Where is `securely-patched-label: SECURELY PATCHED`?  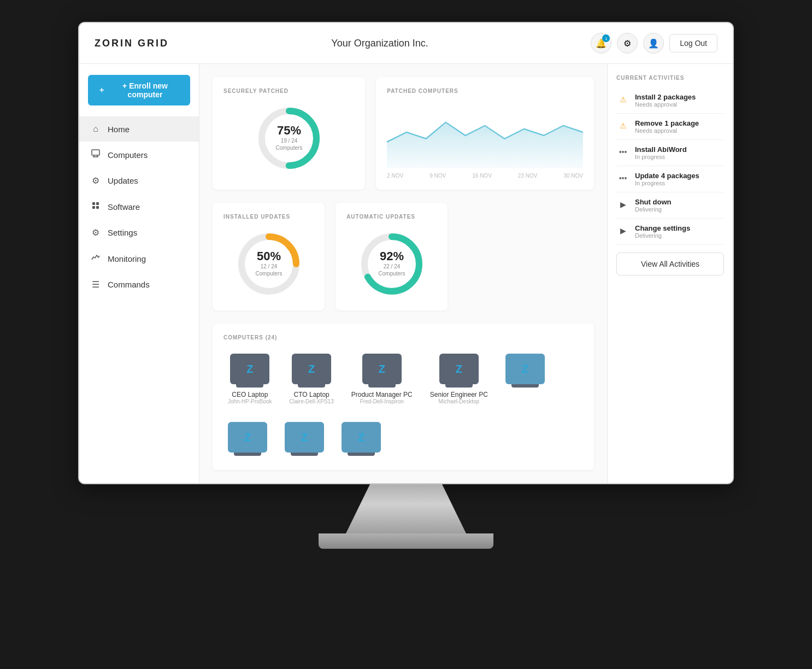
securely-patched-label: SECURELY PATCHED is located at coordinates (289, 91).